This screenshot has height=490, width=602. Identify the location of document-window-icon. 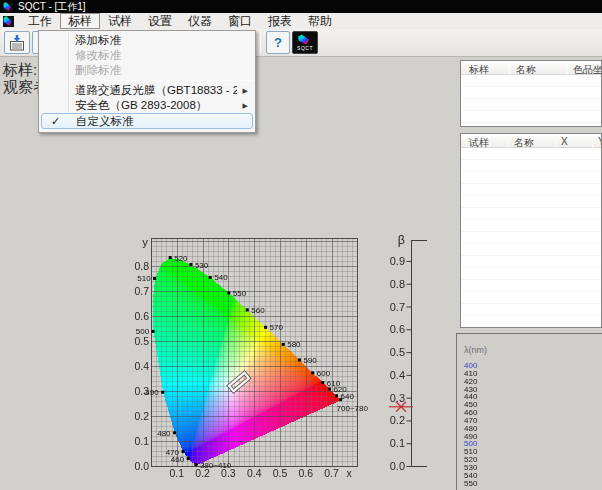
(8, 22).